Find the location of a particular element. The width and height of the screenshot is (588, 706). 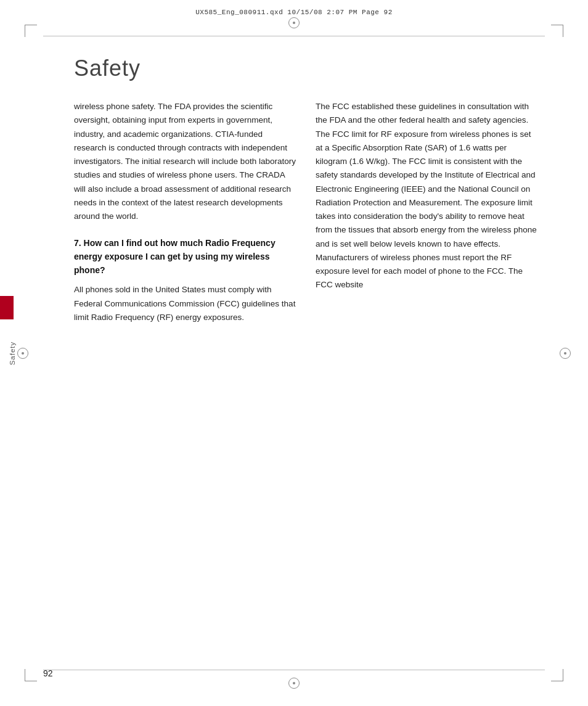

file-header: UX585_Eng_080911.qxd 10/15/08 2:07 PM Pa… is located at coordinates (294, 12).